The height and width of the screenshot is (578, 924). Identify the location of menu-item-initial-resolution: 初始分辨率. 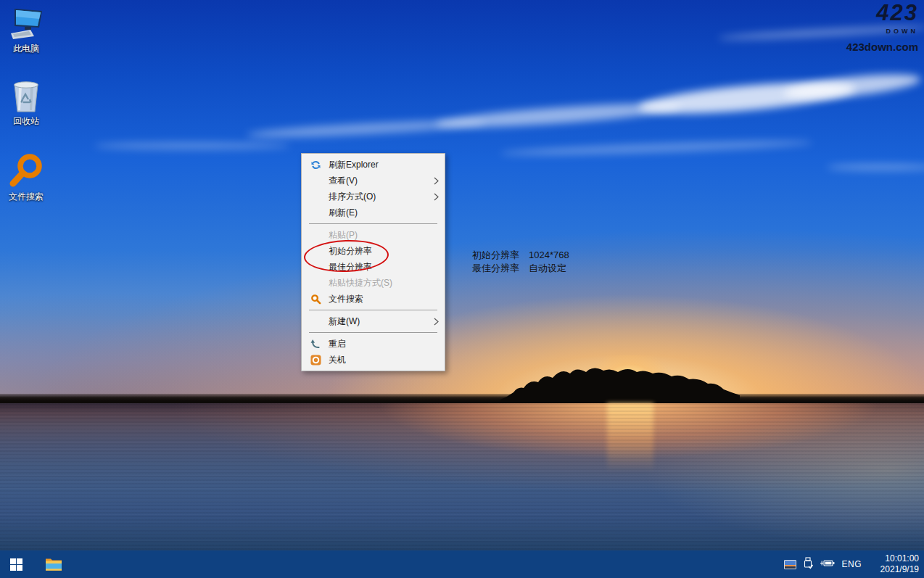
(373, 251).